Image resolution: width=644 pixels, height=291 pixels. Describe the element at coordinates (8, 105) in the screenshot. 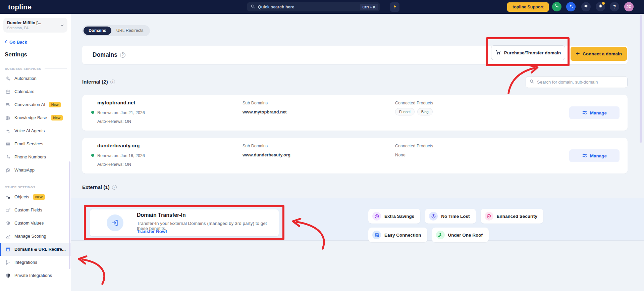

I see `chat-icon` at that location.